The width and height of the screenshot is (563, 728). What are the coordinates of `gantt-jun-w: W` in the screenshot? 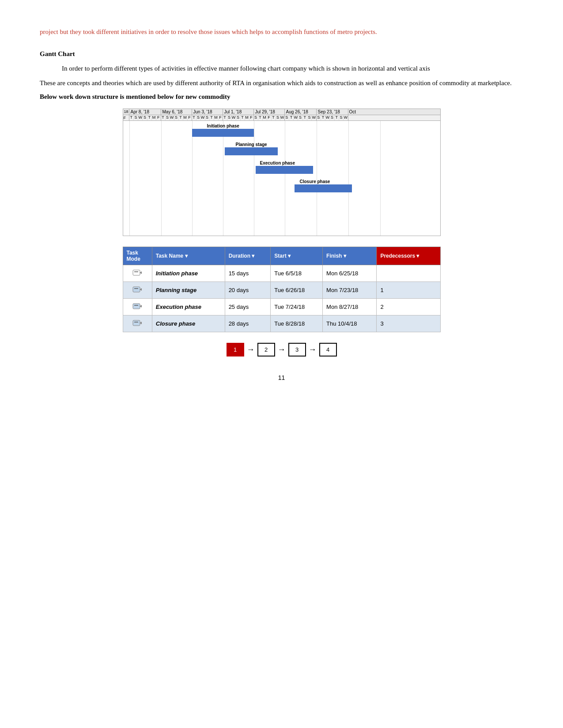 It's located at (203, 118).